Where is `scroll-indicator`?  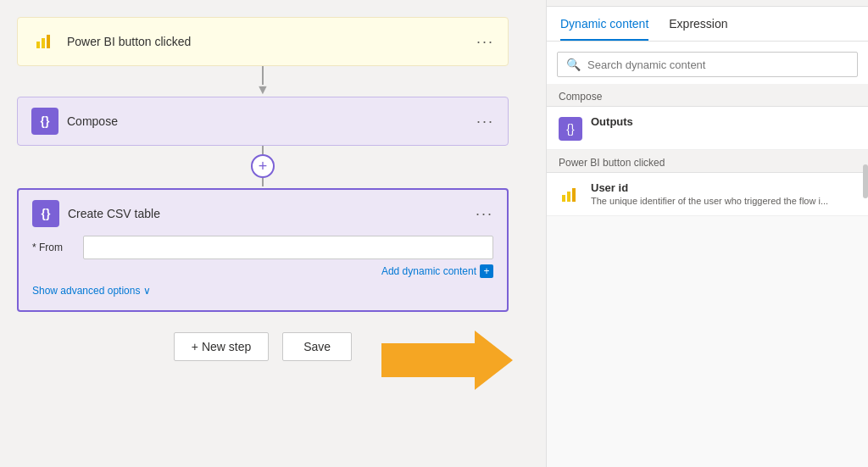
scroll-indicator is located at coordinates (865, 181).